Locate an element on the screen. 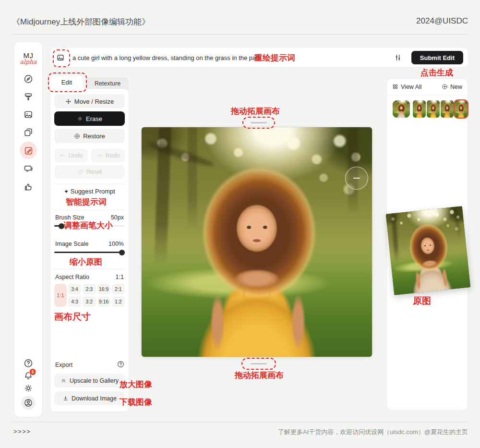 The image size is (480, 448). annotation-scale: 缩小原图 is located at coordinates (86, 262).